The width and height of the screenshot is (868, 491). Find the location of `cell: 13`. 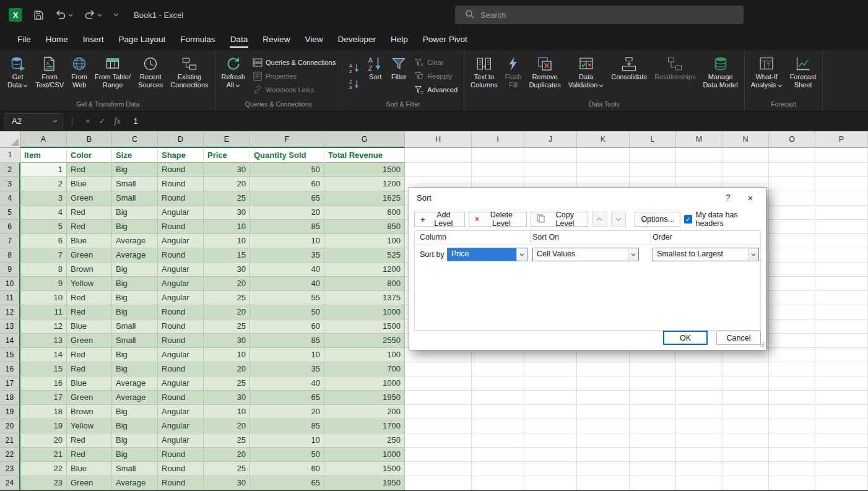

cell: 13 is located at coordinates (43, 341).